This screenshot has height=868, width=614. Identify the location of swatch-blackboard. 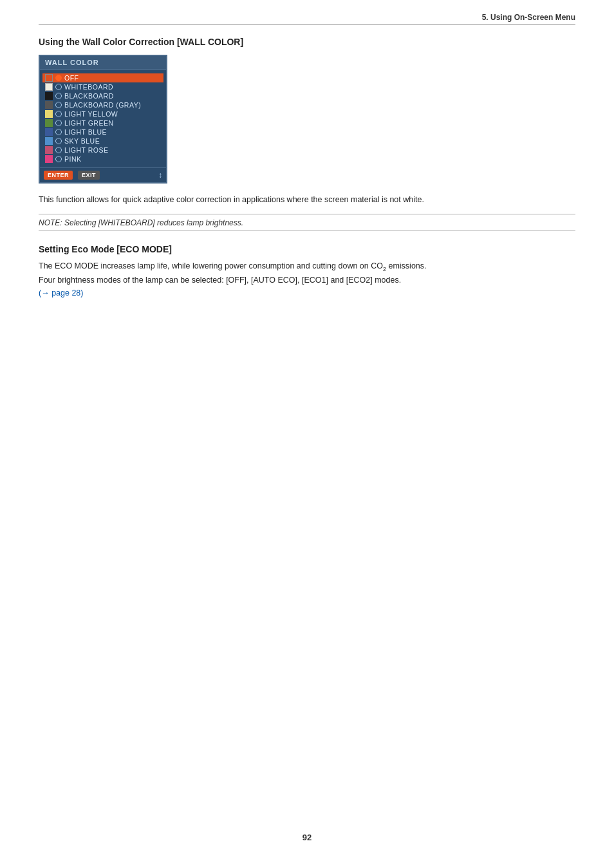
(49, 96).